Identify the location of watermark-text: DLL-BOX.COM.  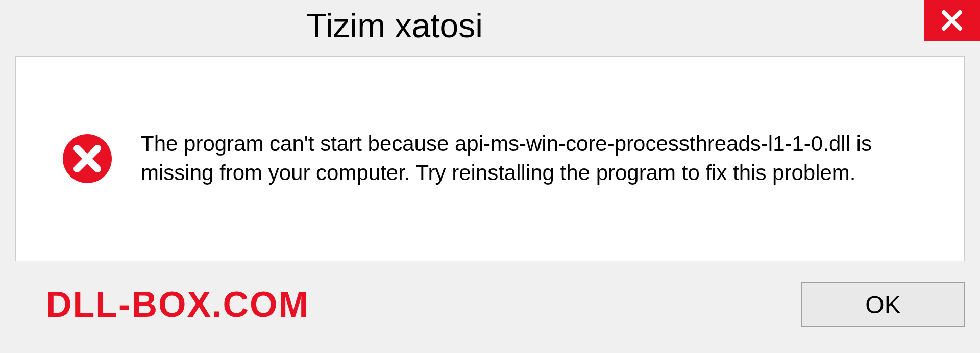
(162, 305).